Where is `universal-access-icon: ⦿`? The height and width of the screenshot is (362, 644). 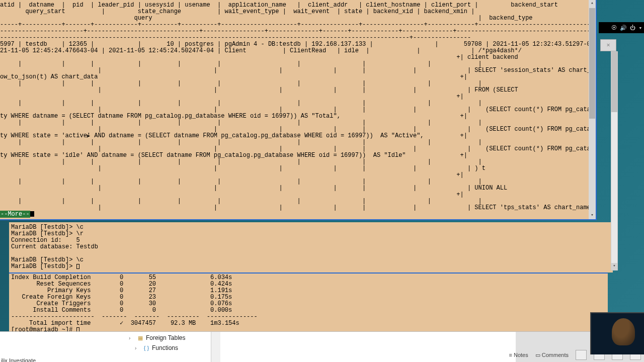 universal-access-icon: ⦿ is located at coordinates (614, 28).